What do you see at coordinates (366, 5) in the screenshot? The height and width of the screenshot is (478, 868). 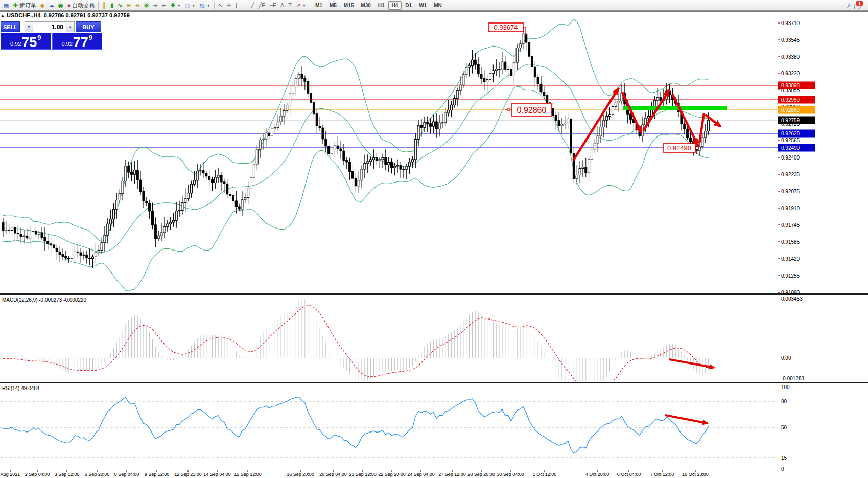 I see `timeframe-m30: M30` at bounding box center [366, 5].